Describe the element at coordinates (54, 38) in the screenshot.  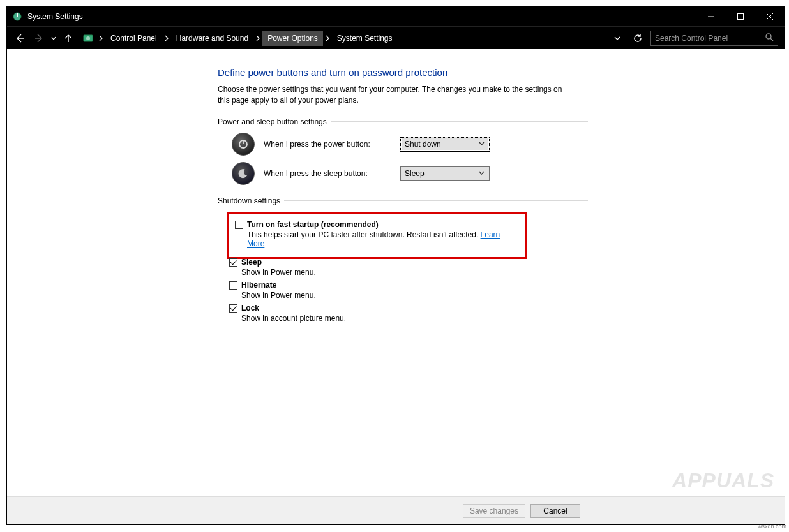
I see `nav-history-dropdown` at that location.